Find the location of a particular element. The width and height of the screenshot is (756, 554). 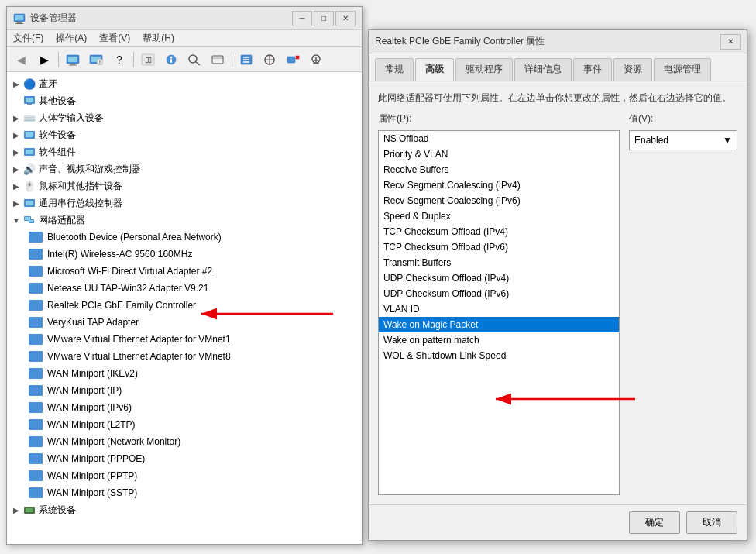

tab-resources: 资源 is located at coordinates (633, 70).